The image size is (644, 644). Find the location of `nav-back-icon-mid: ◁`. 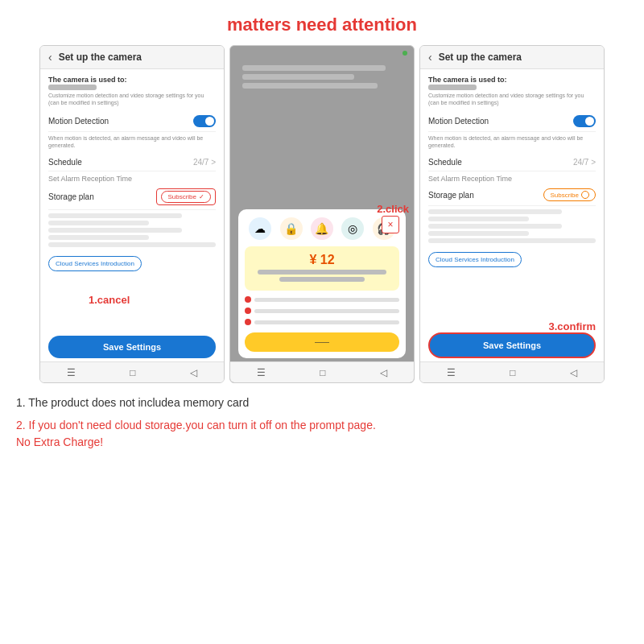

nav-back-icon-mid: ◁ is located at coordinates (383, 373).